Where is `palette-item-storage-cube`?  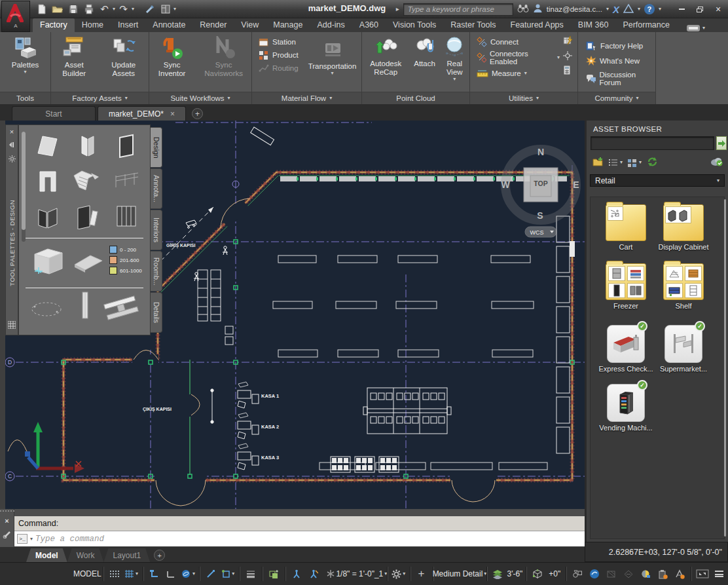 palette-item-storage-cube is located at coordinates (48, 261).